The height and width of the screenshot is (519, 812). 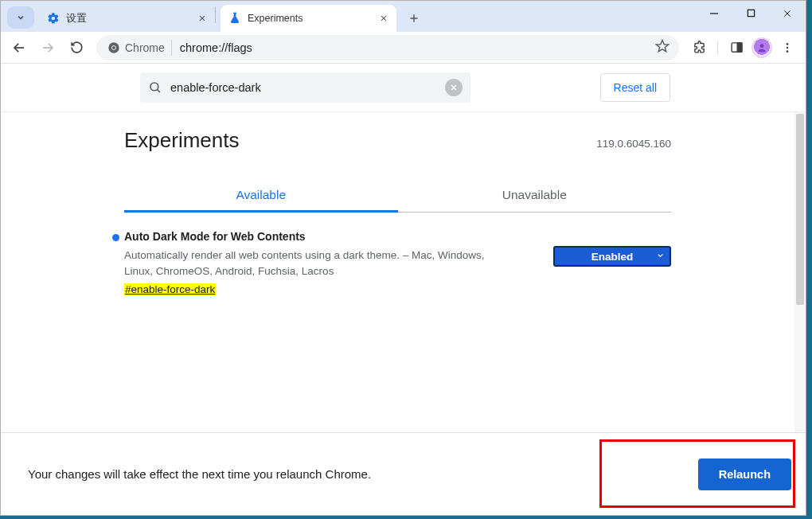 I want to click on search-icon, so click(x=155, y=88).